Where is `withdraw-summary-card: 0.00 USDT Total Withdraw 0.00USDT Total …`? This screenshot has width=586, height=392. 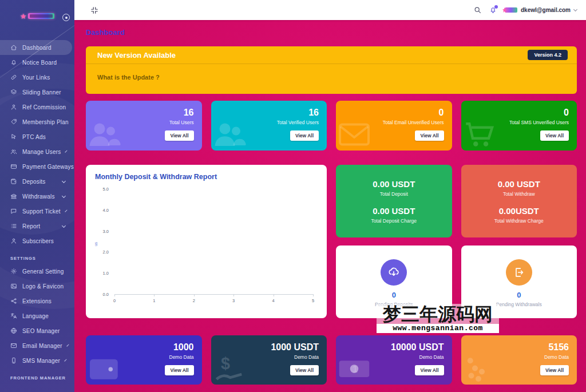
withdraw-summary-card: 0.00 USDT Total Withdraw 0.00USDT Total … is located at coordinates (520, 201).